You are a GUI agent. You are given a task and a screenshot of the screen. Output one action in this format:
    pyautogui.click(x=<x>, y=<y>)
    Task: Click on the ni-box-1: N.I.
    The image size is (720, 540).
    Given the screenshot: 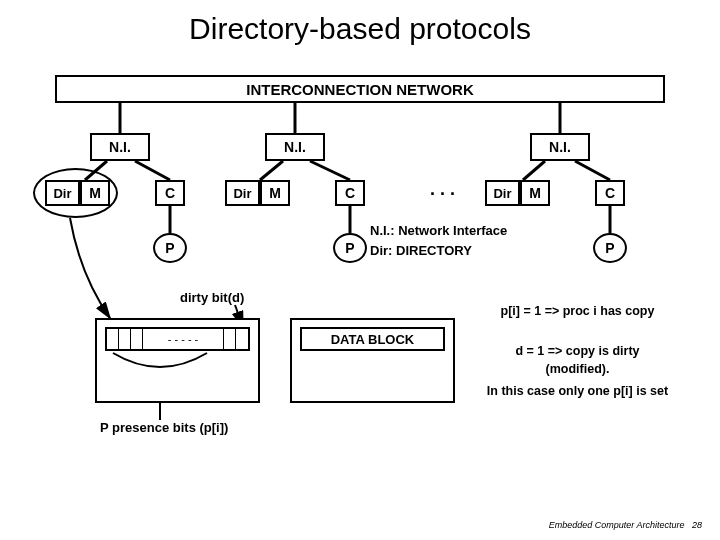 What is the action you would take?
    pyautogui.click(x=120, y=147)
    